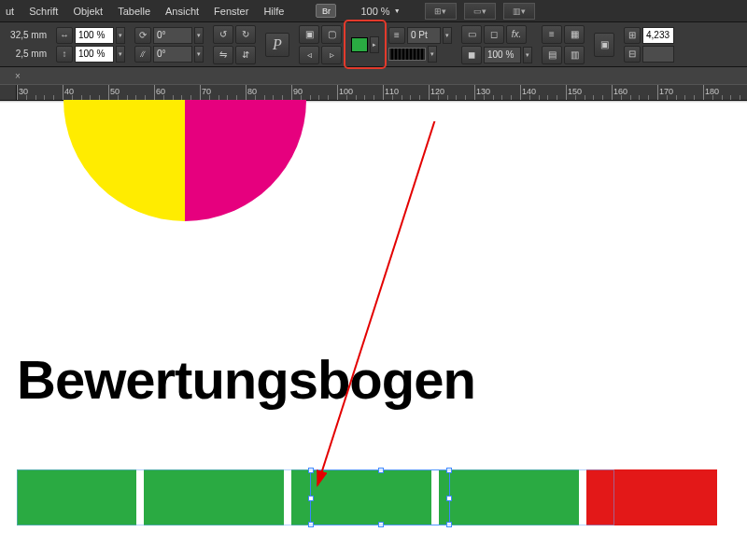 The width and height of the screenshot is (747, 560). What do you see at coordinates (18, 76) in the screenshot?
I see `close-tab-button: ×` at bounding box center [18, 76].